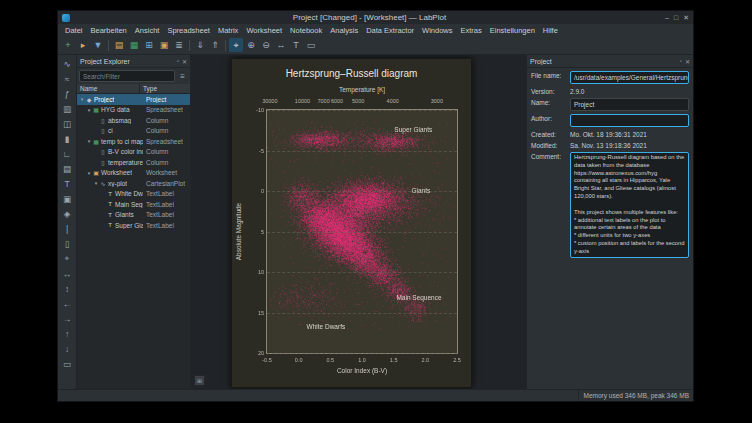 The width and height of the screenshot is (752, 423). What do you see at coordinates (68, 64) in the screenshot?
I see `add-plot-button: ∿` at bounding box center [68, 64].